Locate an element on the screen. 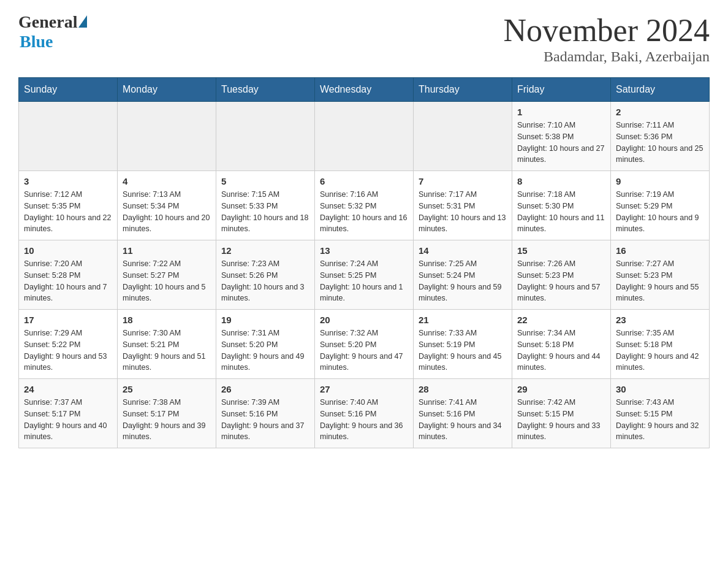 The height and width of the screenshot is (563, 728). day-number: 3 is located at coordinates (68, 182).